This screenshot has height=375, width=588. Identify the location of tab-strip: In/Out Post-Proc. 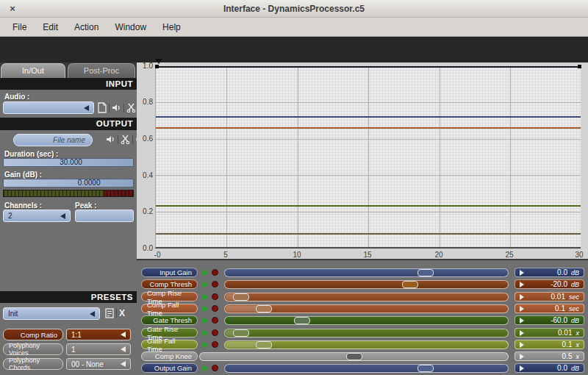
(68, 71).